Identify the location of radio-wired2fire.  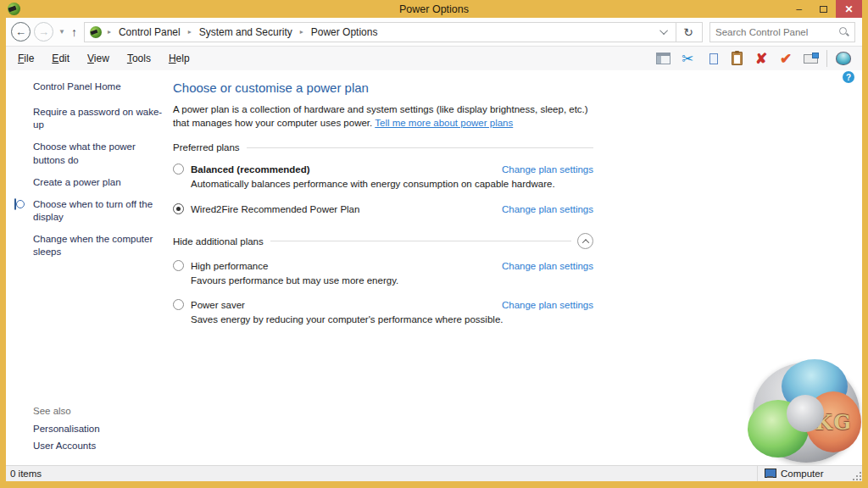
(178, 208).